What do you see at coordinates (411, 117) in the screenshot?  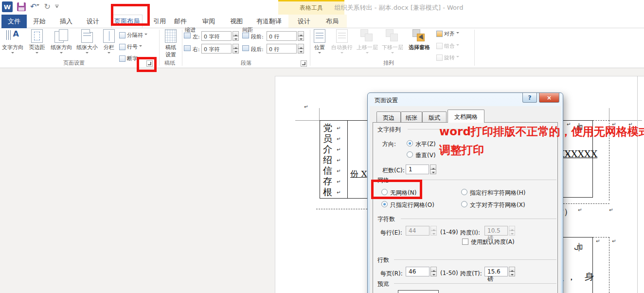 I see `dialog-tab-paper: 纸张` at bounding box center [411, 117].